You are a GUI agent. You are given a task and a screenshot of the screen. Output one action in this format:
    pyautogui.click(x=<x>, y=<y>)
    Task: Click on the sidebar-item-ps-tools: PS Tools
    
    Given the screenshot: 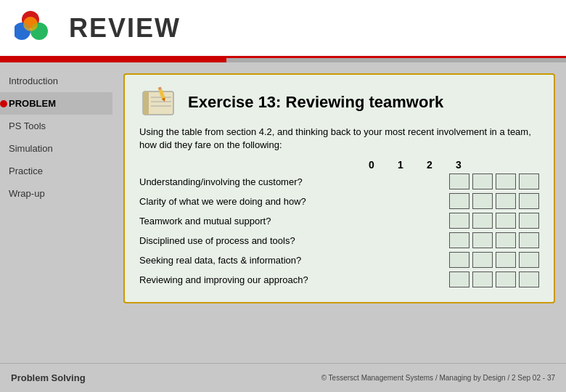 What is the action you would take?
    pyautogui.click(x=57, y=126)
    